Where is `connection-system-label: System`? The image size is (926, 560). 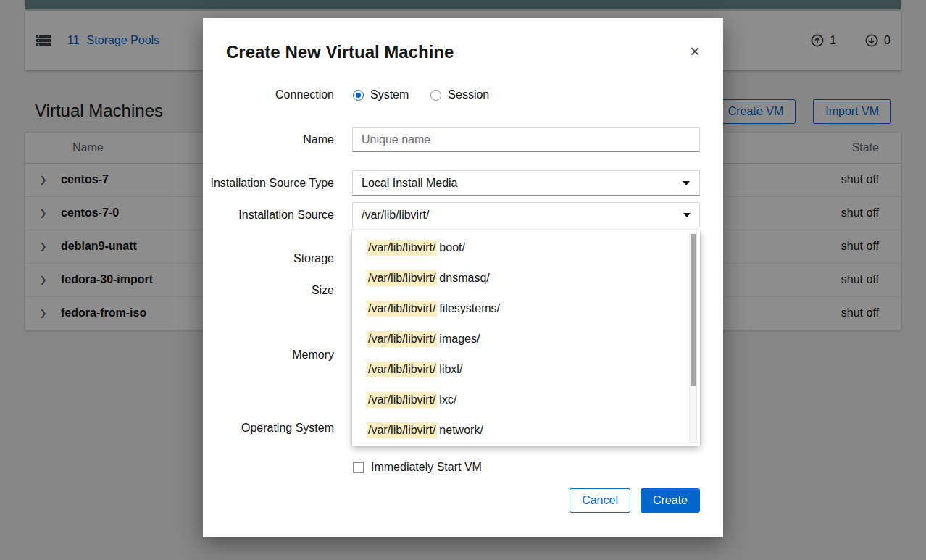
connection-system-label: System is located at coordinates (390, 95).